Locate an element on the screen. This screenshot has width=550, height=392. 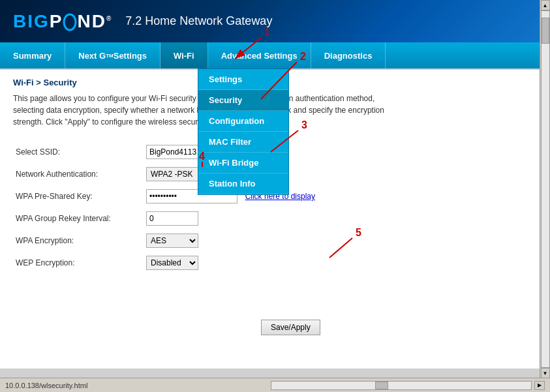
nav-diagnostics: Diagnostics is located at coordinates (348, 55).